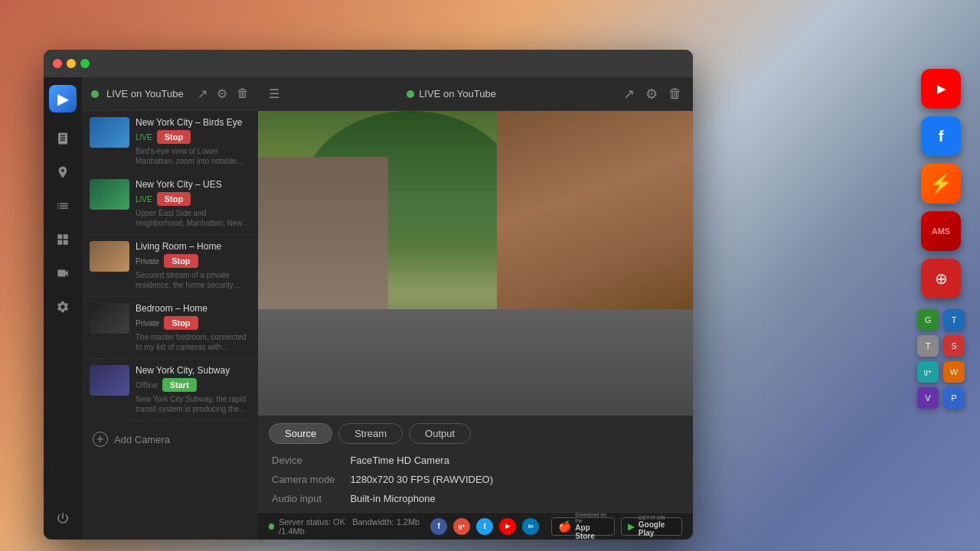 The image size is (980, 551). Describe the element at coordinates (63, 172) in the screenshot. I see `sidebar-item-location` at that location.